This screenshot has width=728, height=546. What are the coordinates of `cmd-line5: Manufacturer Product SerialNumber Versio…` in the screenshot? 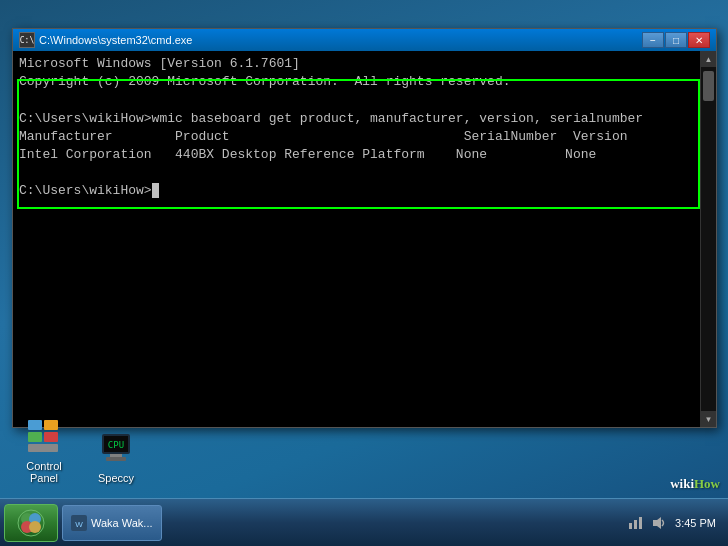 It's located at (324, 136).